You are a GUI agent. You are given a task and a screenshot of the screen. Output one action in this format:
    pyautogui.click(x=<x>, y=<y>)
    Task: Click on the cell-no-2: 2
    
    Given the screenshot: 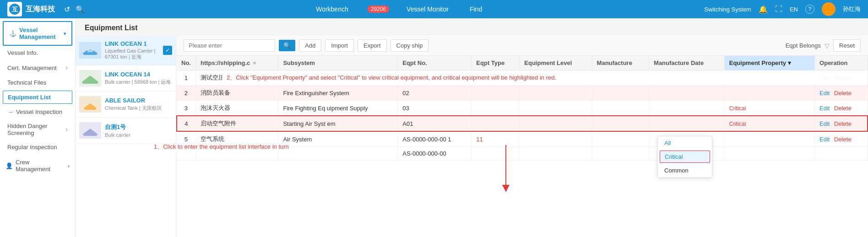 What is the action you would take?
    pyautogui.click(x=186, y=93)
    